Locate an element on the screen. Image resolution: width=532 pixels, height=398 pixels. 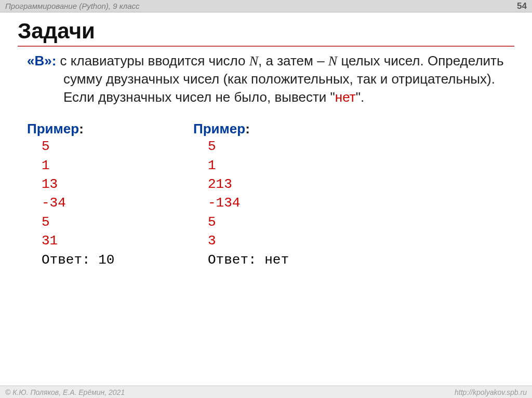
code-line: -34 is located at coordinates (54, 203).